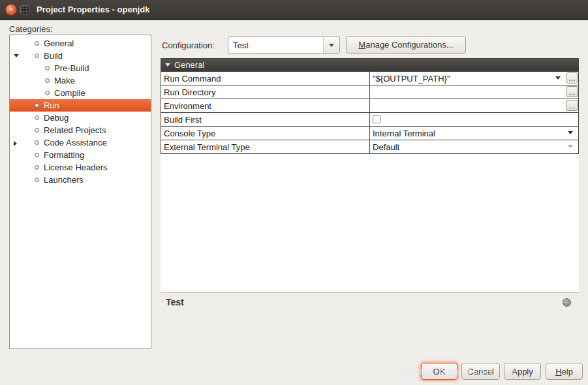 The width and height of the screenshot is (588, 385). Describe the element at coordinates (54, 56) in the screenshot. I see `tree-item-label: Build` at that location.